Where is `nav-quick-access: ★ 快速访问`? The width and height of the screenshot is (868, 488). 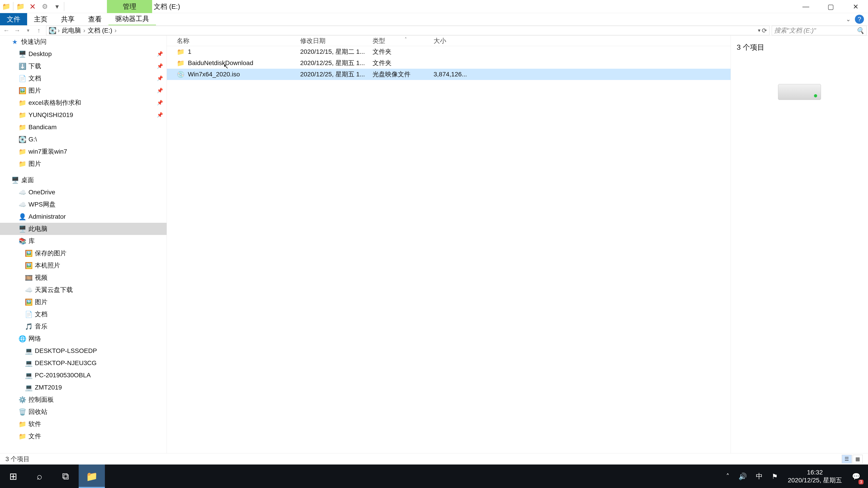 nav-quick-access: ★ 快速访问 is located at coordinates (83, 42).